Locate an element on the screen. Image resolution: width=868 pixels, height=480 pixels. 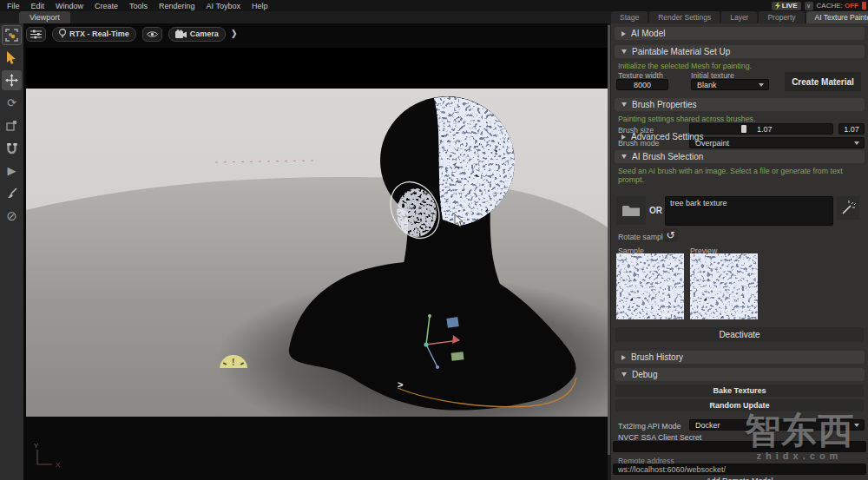
scale-tool-icon is located at coordinates (12, 125).